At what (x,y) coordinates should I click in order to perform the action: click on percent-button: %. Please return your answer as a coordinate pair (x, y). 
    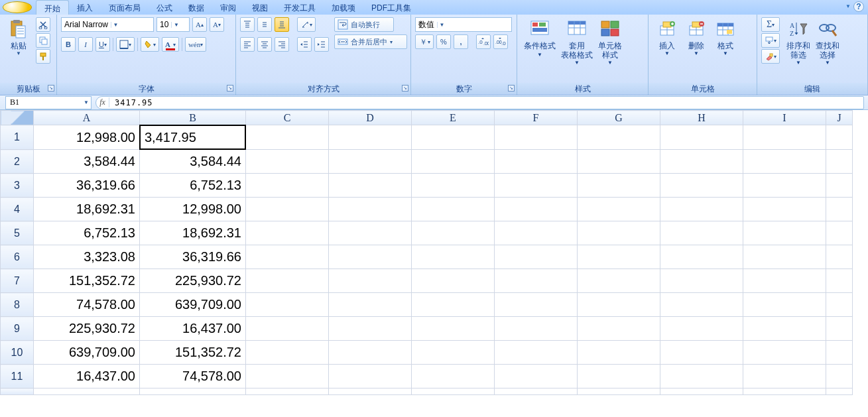
    Looking at the image, I should click on (444, 42).